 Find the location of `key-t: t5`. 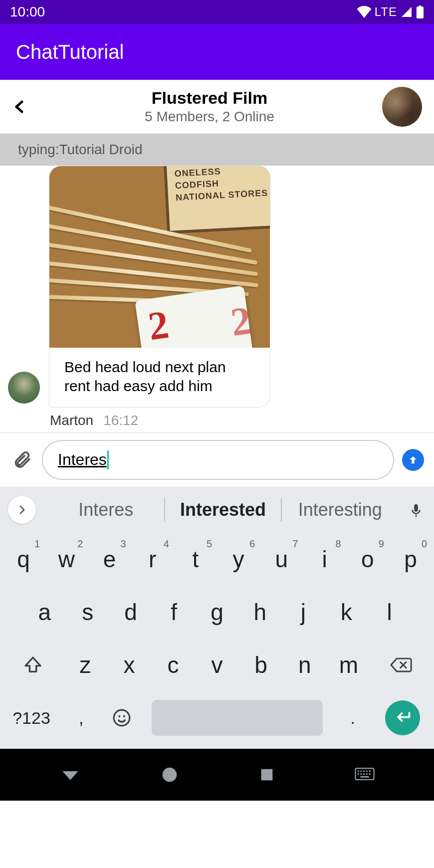

key-t: t5 is located at coordinates (196, 559).